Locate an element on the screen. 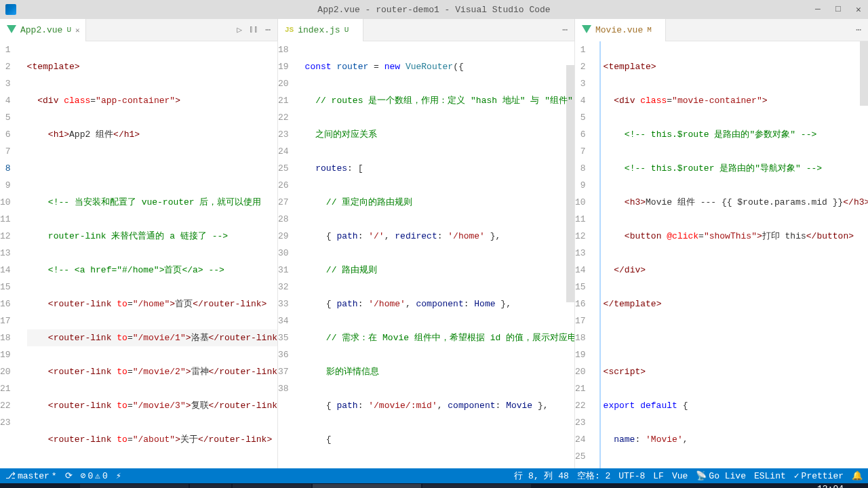 The image size is (868, 488). encoding-status: UTF-8 is located at coordinates (632, 476).